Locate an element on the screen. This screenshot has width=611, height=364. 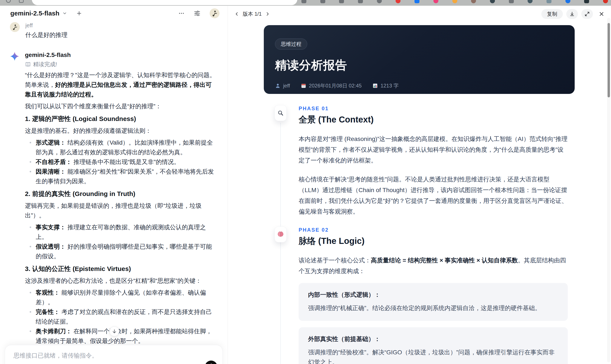
message-composer: 思维接口已就绪，请传输指令。 is located at coordinates (114, 354).